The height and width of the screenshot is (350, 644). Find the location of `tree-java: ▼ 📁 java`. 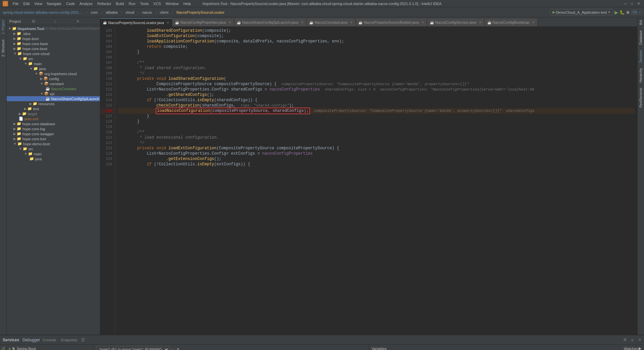

tree-java: ▼ 📁 java is located at coordinates (53, 69).